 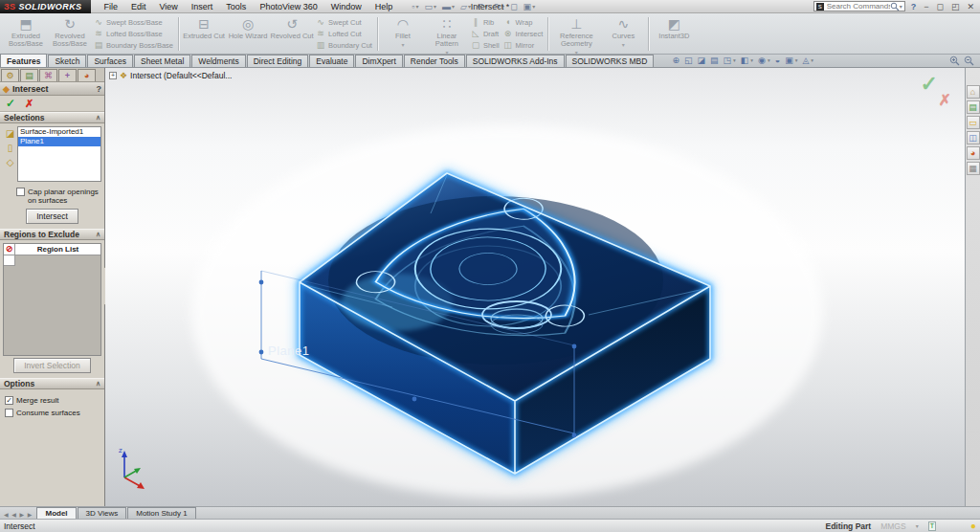 I want to click on pm-help-button: ?, so click(x=100, y=89).